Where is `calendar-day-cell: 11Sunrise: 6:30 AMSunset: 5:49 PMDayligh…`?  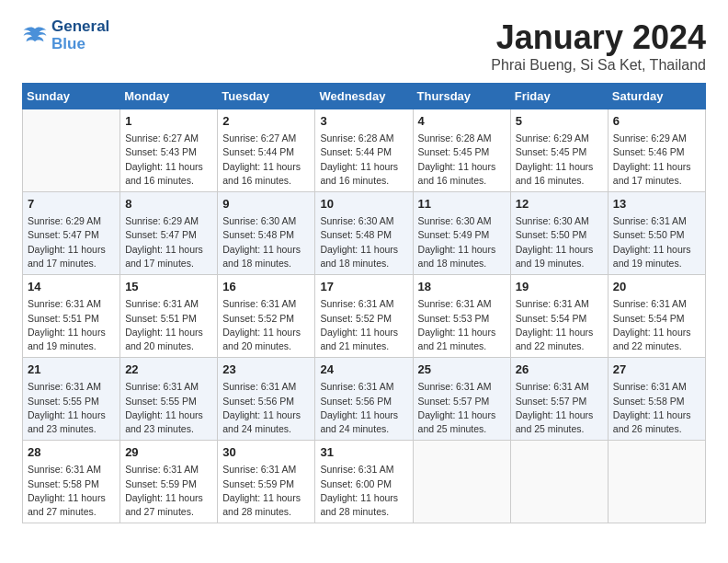
calendar-day-cell: 11Sunrise: 6:30 AMSunset: 5:49 PMDayligh… is located at coordinates (461, 234).